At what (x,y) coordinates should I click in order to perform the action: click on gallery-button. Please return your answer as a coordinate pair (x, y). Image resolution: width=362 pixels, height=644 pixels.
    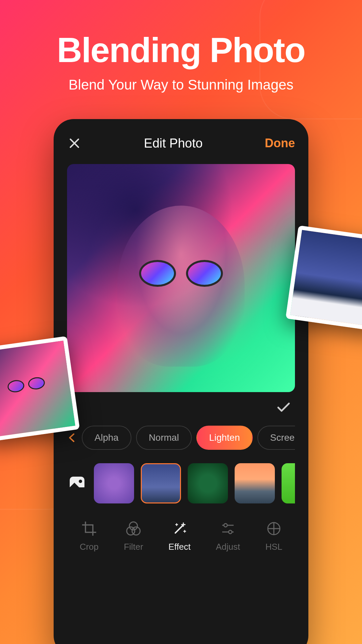
    Looking at the image, I should click on (77, 483).